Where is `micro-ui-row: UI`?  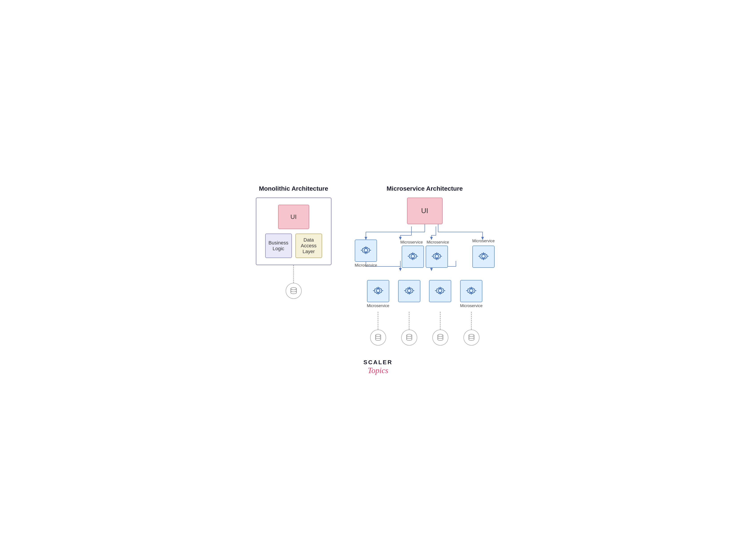
micro-ui-row: UI is located at coordinates (425, 211).